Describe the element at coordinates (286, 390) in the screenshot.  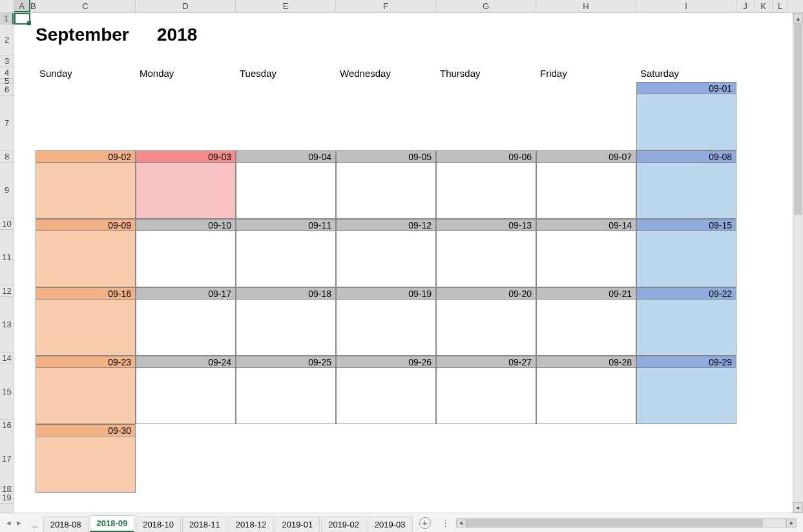
I see `calendar-day-09-25: 09-25` at that location.